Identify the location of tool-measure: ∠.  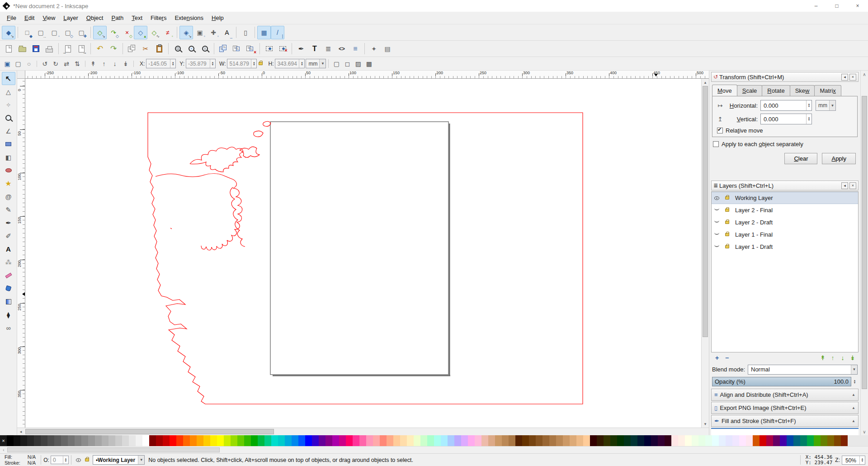
(9, 131).